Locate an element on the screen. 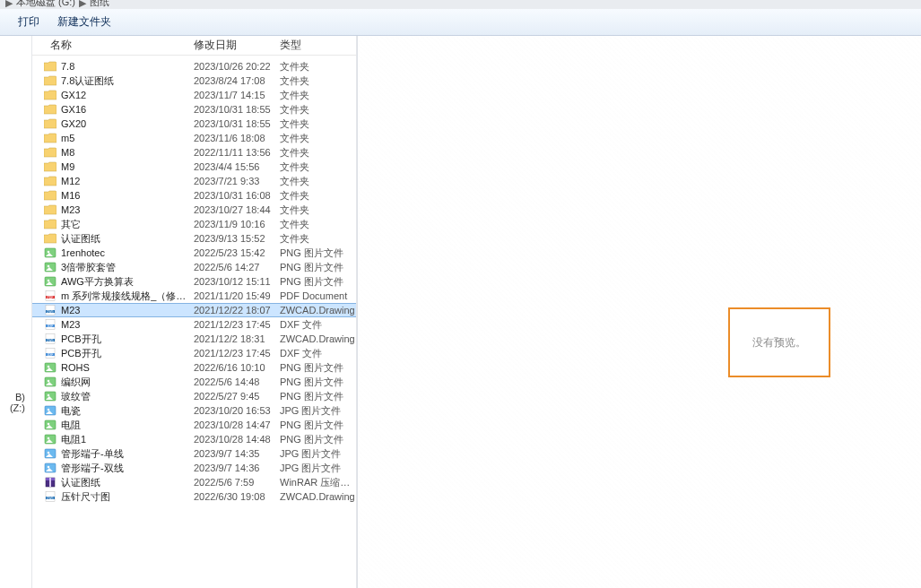 The width and height of the screenshot is (921, 588). file-row: 7.8认证图纸2023/8/24 17:08文件夹 is located at coordinates (194, 81).